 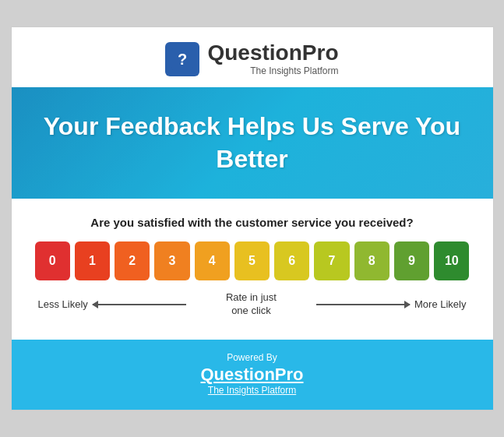 What do you see at coordinates (252, 390) in the screenshot?
I see `footer-tagline: The Insights Platform` at bounding box center [252, 390].